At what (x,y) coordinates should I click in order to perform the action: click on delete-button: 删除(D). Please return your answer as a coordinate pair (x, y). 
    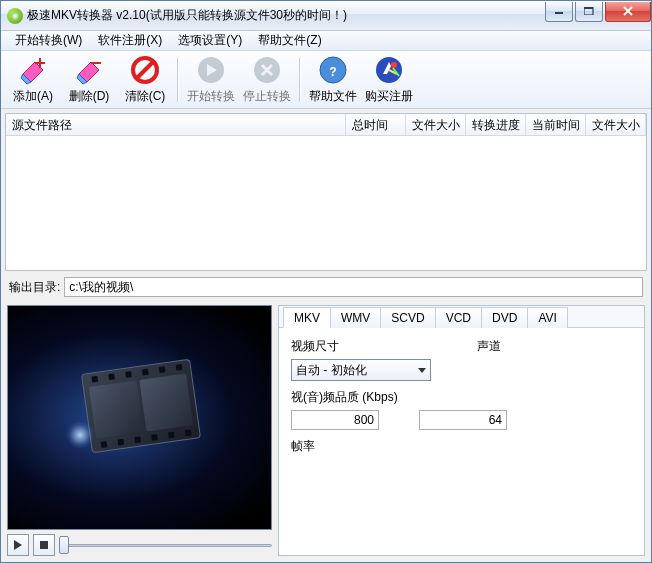
    Looking at the image, I should click on (89, 80).